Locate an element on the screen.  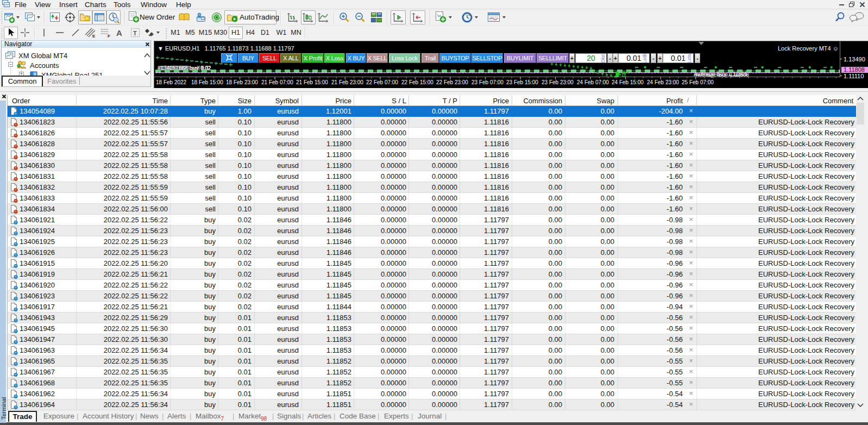
svg-text: T is located at coordinates (135, 33).